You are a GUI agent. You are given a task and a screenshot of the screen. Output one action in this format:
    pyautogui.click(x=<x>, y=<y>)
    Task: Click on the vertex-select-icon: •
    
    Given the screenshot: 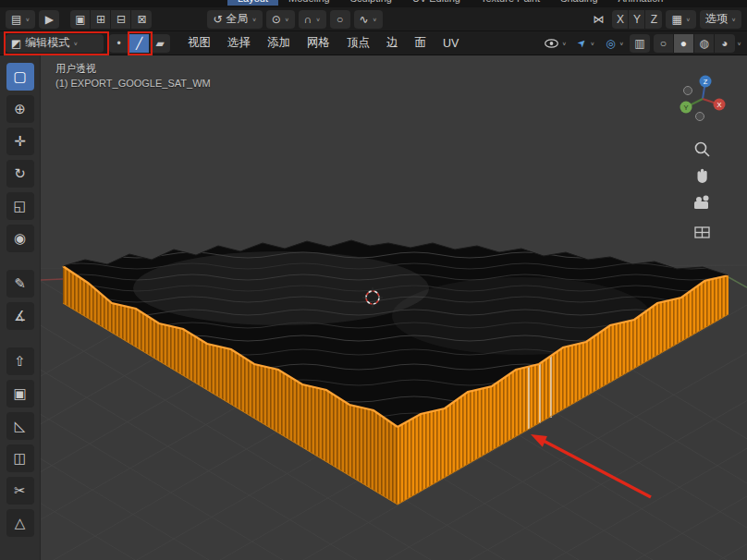 What is the action you would take?
    pyautogui.click(x=118, y=43)
    